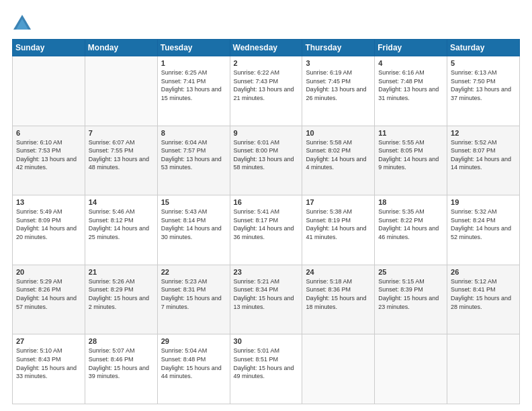 This screenshot has width=532, height=411. Describe the element at coordinates (484, 300) in the screenshot. I see `calendar-cell: 26Sunrise: 5:12 AMSunset: 8:41 PMDayligh…` at that location.